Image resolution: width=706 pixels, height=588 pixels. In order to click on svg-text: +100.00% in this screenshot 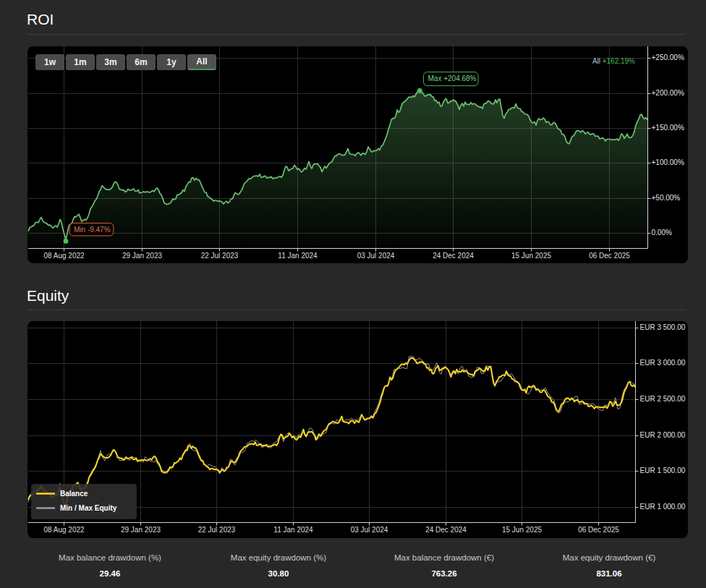, I will do `click(668, 162)`.